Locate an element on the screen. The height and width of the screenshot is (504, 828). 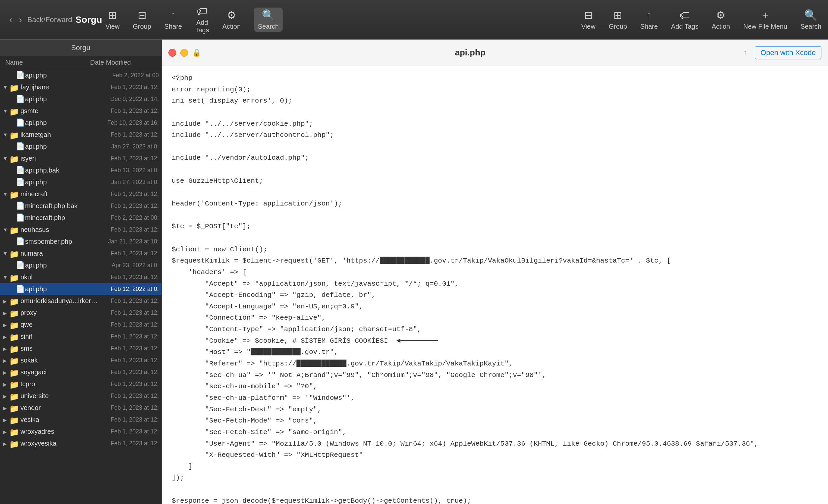
code-header: 🔒 api.php ↑ Open with Xcode is located at coordinates (495, 53).